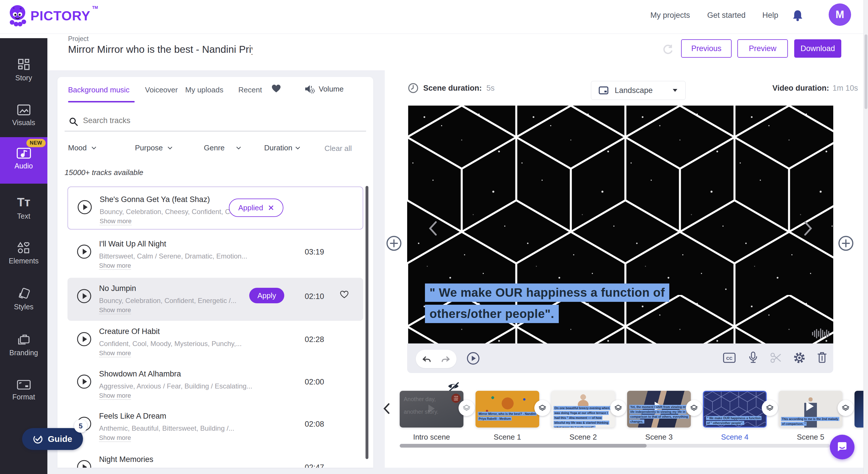  Describe the element at coordinates (24, 396) in the screenshot. I see `sidebar-item-format: Format` at that location.